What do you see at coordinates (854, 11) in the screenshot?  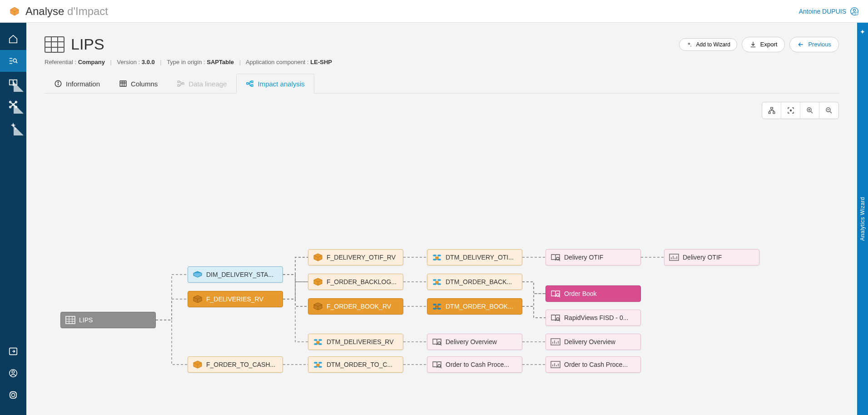 I see `user-profile-icon: €` at bounding box center [854, 11].